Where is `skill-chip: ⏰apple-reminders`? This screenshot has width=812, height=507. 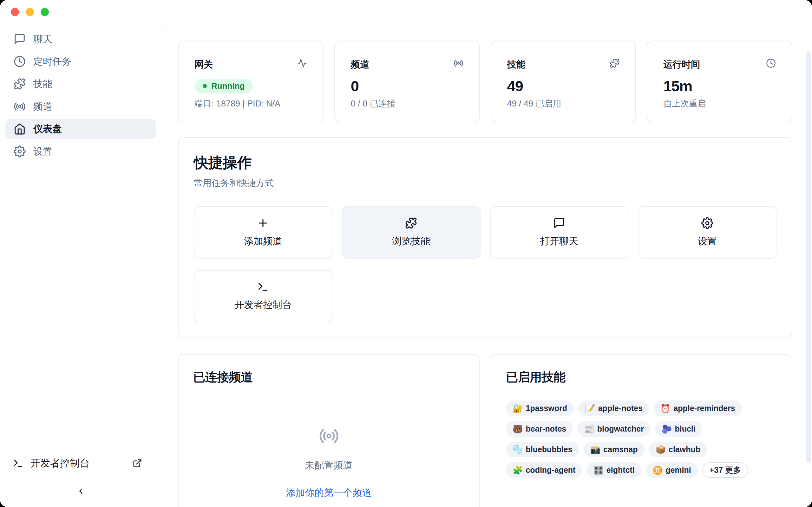 skill-chip: ⏰apple-reminders is located at coordinates (698, 408).